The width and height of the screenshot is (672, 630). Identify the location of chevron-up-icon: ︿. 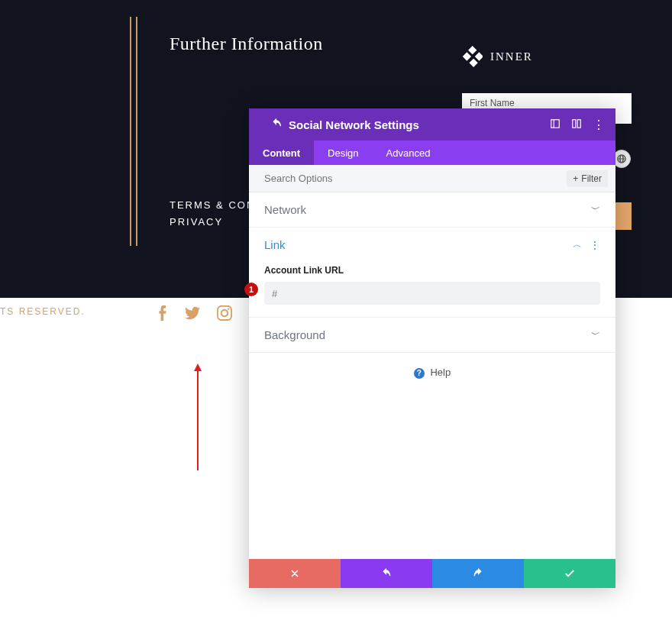
(577, 244).